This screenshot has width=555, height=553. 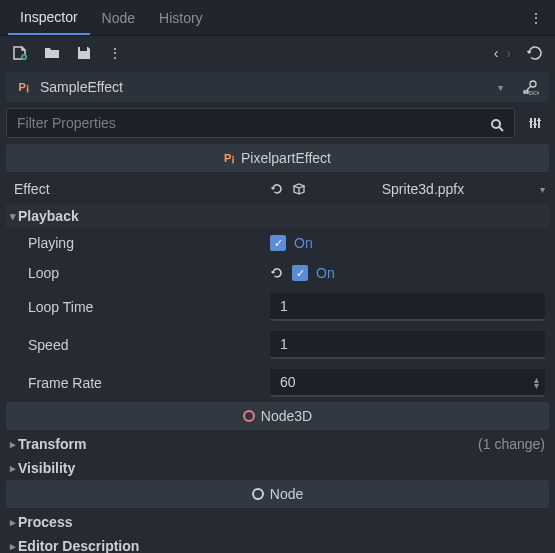 What do you see at coordinates (286, 494) in the screenshot?
I see `section-node-label: Node` at bounding box center [286, 494].